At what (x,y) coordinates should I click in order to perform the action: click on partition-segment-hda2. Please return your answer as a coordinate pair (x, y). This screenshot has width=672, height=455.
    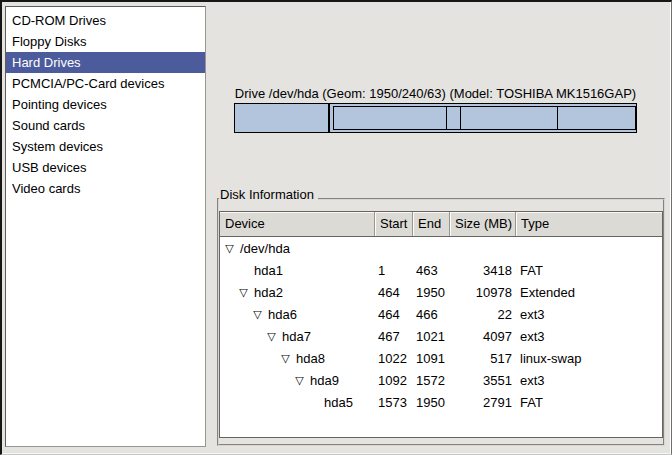
    Looking at the image, I should click on (483, 118).